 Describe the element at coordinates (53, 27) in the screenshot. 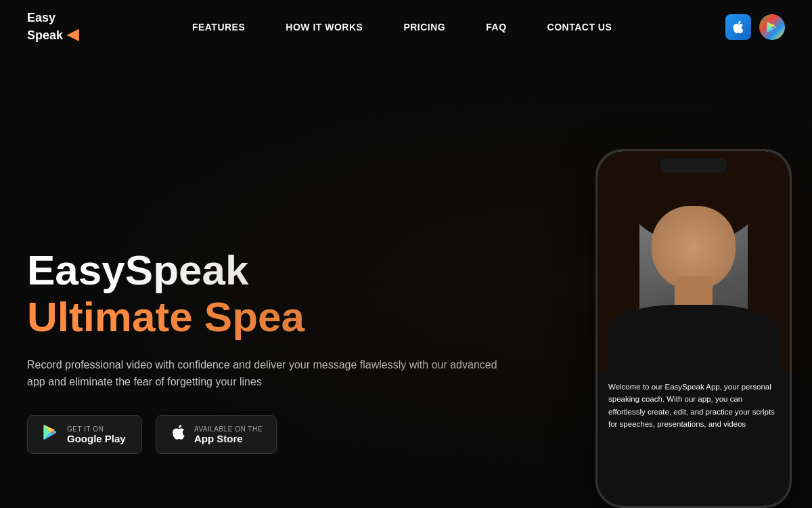

I see `logo: Easy Speak ◀` at that location.